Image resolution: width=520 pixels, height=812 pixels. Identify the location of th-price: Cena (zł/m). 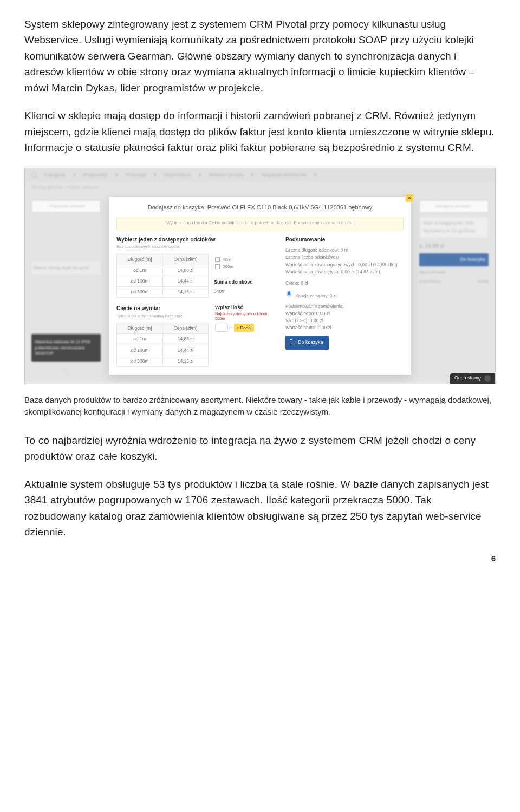
(186, 259).